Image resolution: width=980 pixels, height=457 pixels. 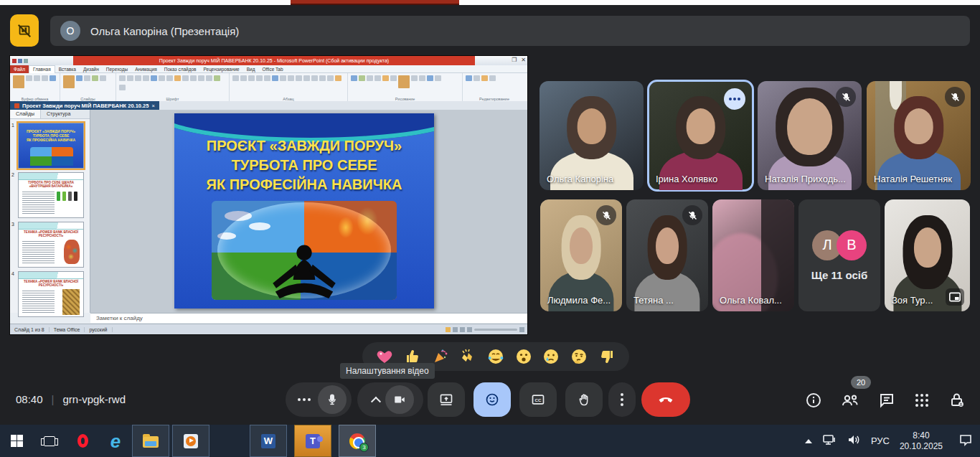 I want to click on slide-thumbnail-2: ТУРБОТА ПРО СЕБЕ ШКАЛА «ВНУТРІШНЯ БАТАРЕ…, so click(x=51, y=195).